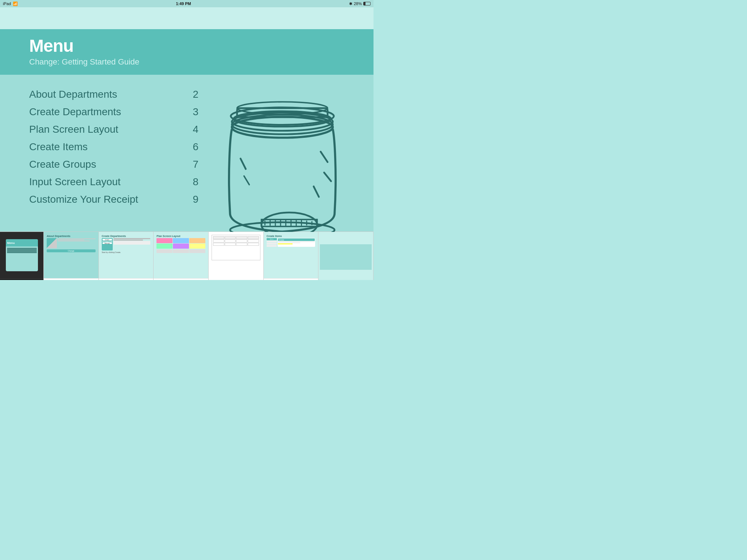 The width and height of the screenshot is (747, 560). What do you see at coordinates (196, 147) in the screenshot?
I see `toc-number-3: 6` at bounding box center [196, 147].